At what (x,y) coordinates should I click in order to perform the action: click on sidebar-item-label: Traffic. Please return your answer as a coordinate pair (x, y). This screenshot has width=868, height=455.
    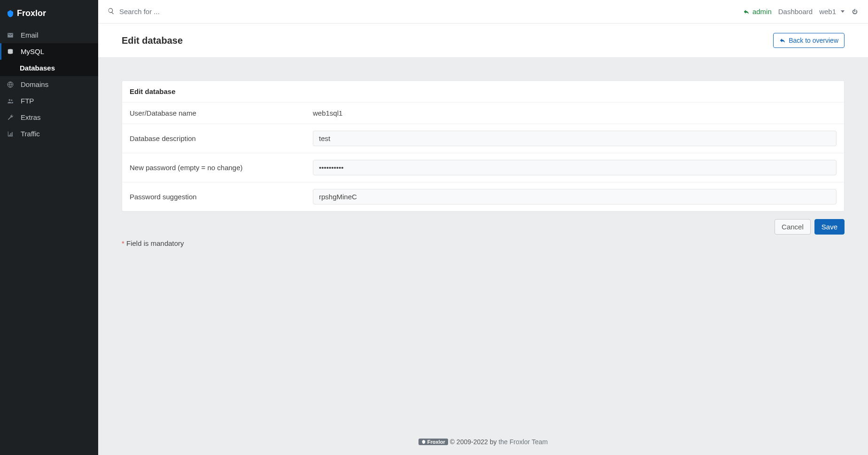
    Looking at the image, I should click on (30, 133).